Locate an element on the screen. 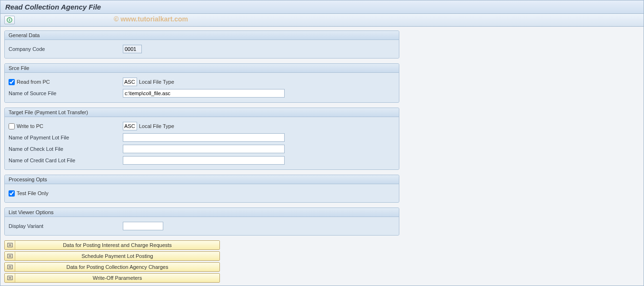  display-variant-input is located at coordinates (143, 226).